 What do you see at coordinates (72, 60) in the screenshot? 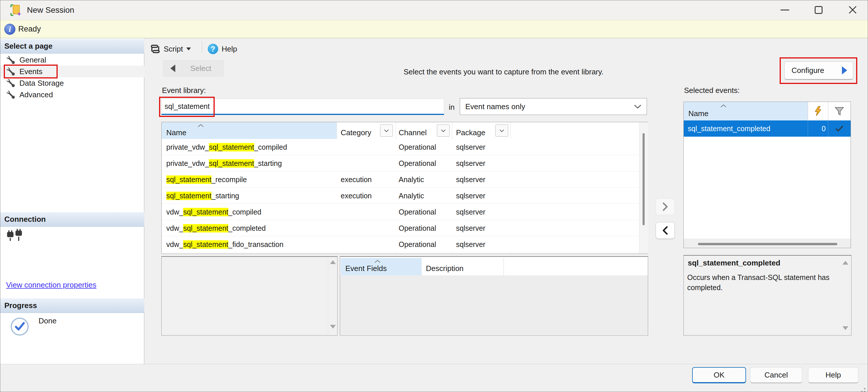
I see `sidebar-item-general: General` at bounding box center [72, 60].